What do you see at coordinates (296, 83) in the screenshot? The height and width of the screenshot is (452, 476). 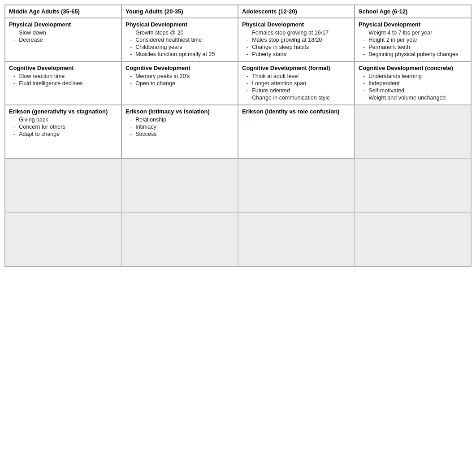 I see `list-item: Longer attention span` at bounding box center [296, 83].